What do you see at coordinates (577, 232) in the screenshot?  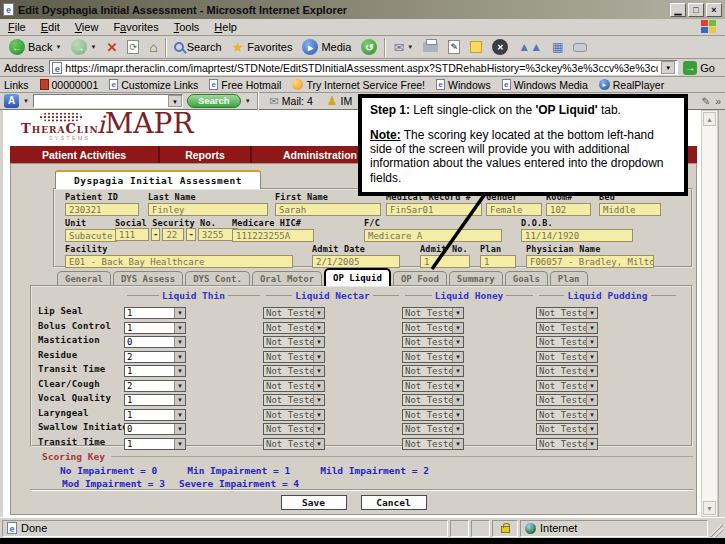 I see `field-d-o-b: D.O.B.11/14/1920` at bounding box center [577, 232].